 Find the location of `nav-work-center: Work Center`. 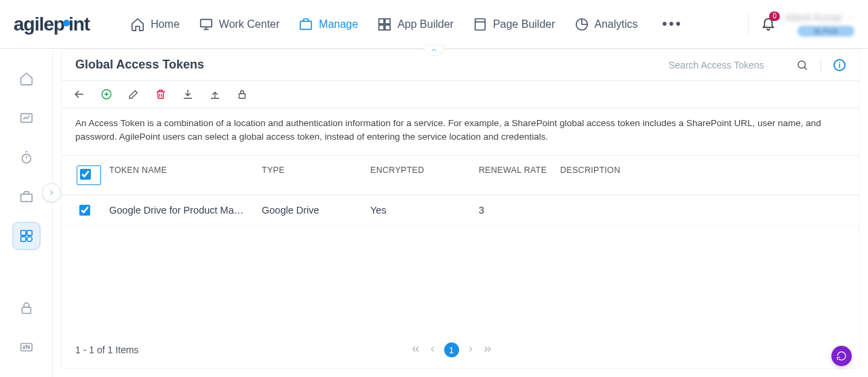

nav-work-center: Work Center is located at coordinates (239, 24).